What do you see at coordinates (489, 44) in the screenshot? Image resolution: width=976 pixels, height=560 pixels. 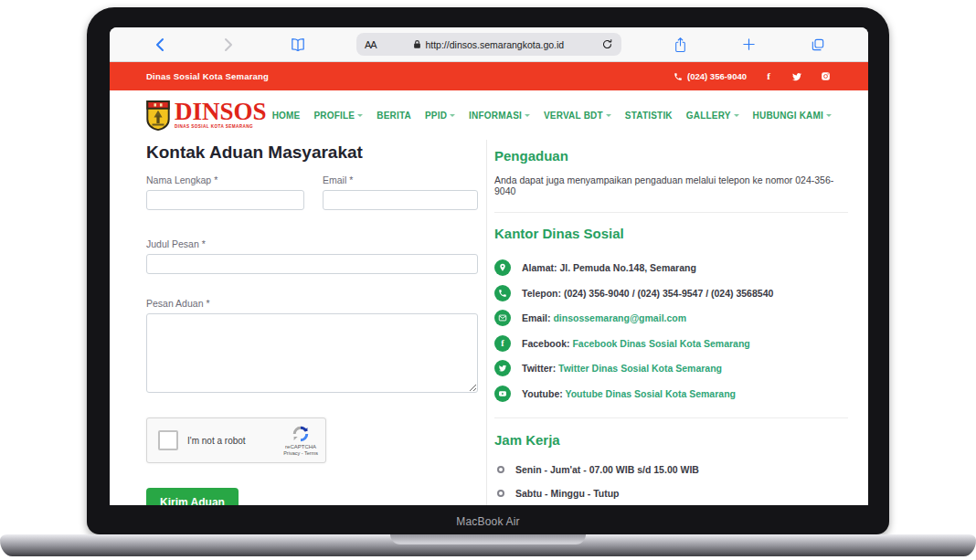 I see `address-bar: AA http://dinsos.semarangkota.go.id` at bounding box center [489, 44].